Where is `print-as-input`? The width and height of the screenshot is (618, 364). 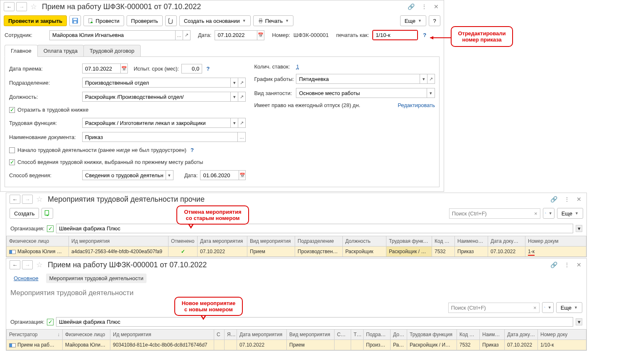
print-as-input is located at coordinates (395, 35).